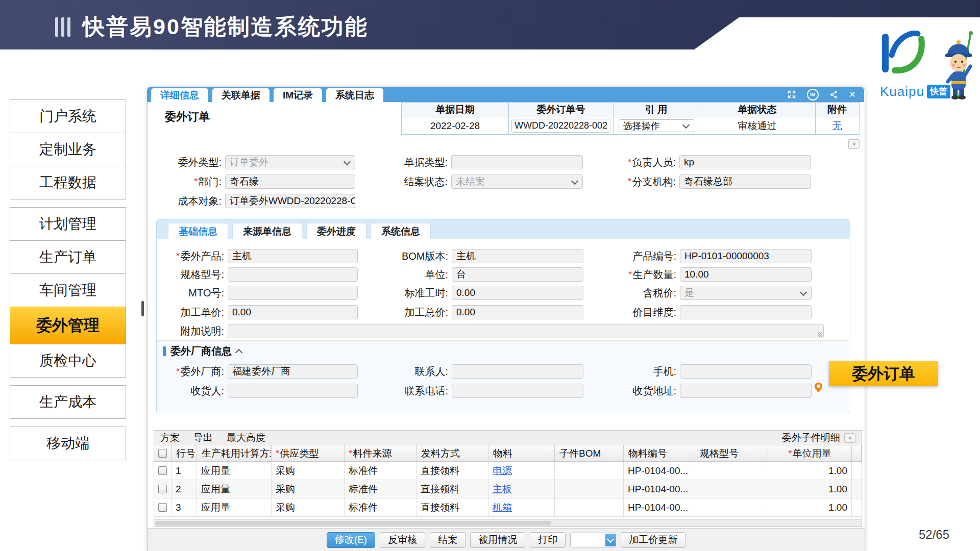 This screenshot has height=551, width=980. Describe the element at coordinates (837, 126) in the screenshot. I see `attachment-link: 无` at that location.